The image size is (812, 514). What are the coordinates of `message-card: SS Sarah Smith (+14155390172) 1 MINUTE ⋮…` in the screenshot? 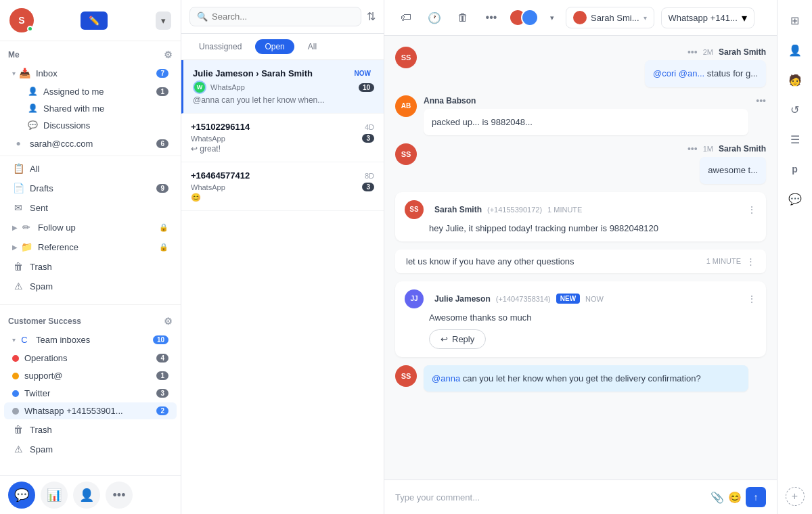 It's located at (581, 216).